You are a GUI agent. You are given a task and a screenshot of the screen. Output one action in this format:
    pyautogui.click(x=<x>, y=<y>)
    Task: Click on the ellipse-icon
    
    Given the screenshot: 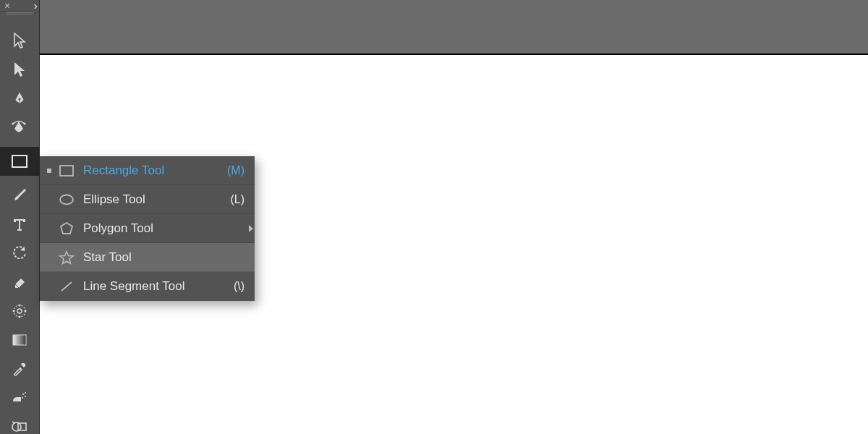 What is the action you would take?
    pyautogui.click(x=67, y=200)
    